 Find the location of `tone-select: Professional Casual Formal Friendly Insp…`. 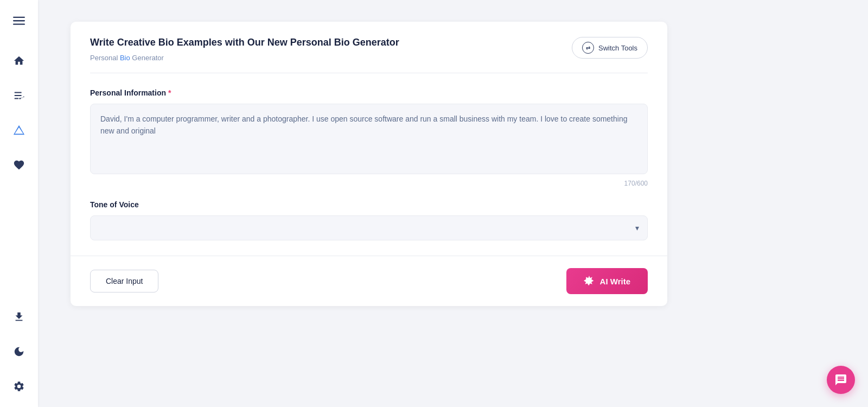

tone-select: Professional Casual Formal Friendly Insp… is located at coordinates (369, 228).